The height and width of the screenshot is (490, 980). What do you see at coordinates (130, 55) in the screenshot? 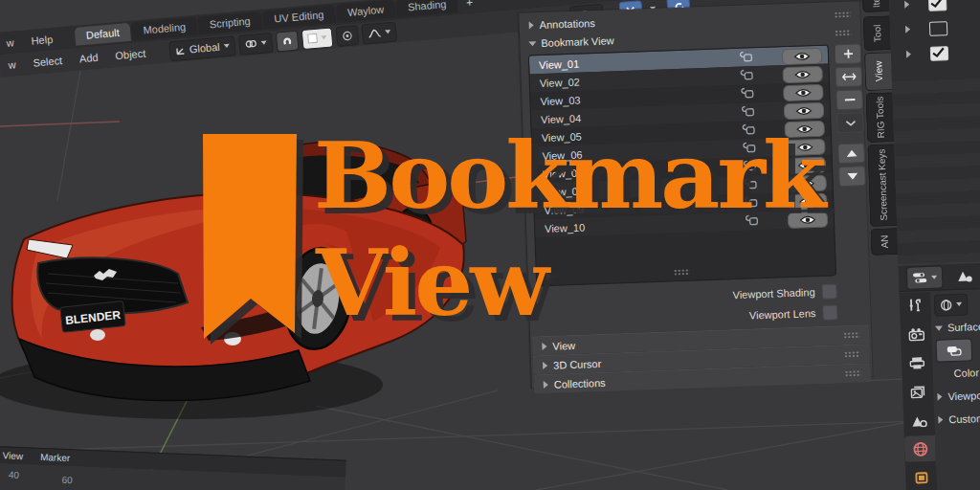
I see `viewport-menu-object: Object` at bounding box center [130, 55].